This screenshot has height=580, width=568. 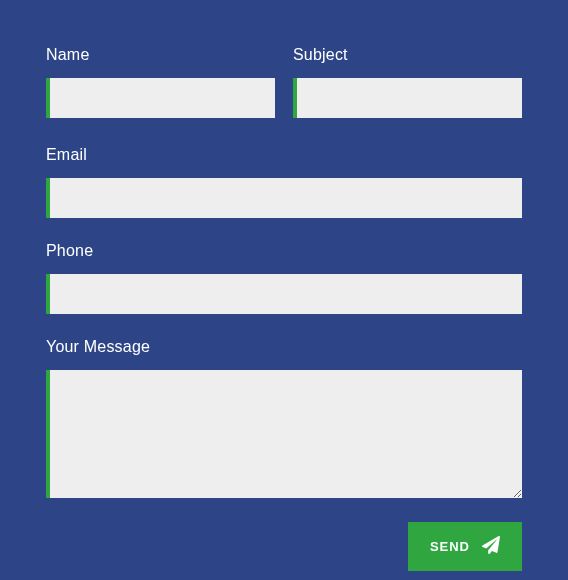 I want to click on subject-label: Subject, so click(x=408, y=55).